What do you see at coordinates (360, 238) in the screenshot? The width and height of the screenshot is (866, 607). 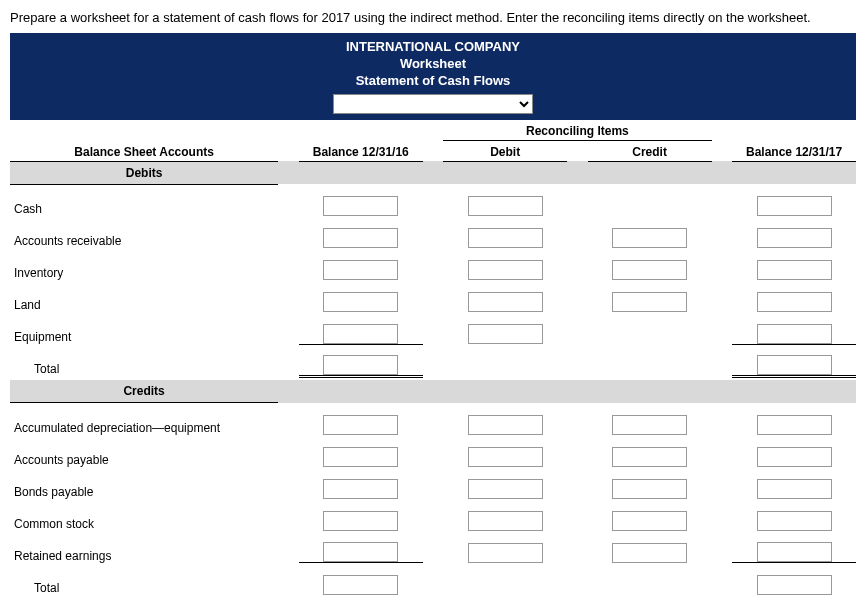 I see `ar-balance-begin` at bounding box center [360, 238].